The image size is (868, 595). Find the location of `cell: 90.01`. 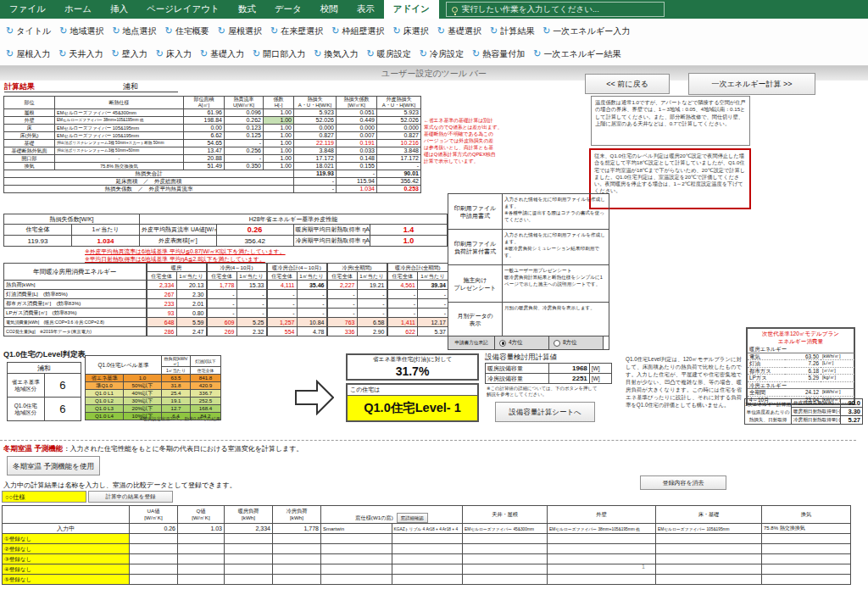

cell: 90.01 is located at coordinates (399, 175).